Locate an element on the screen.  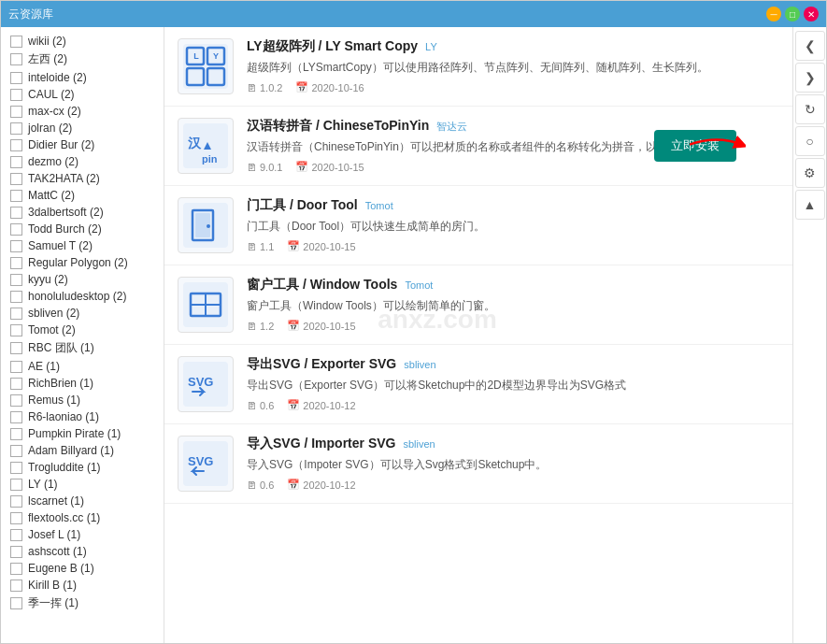
close-button: ✕ is located at coordinates (811, 14).